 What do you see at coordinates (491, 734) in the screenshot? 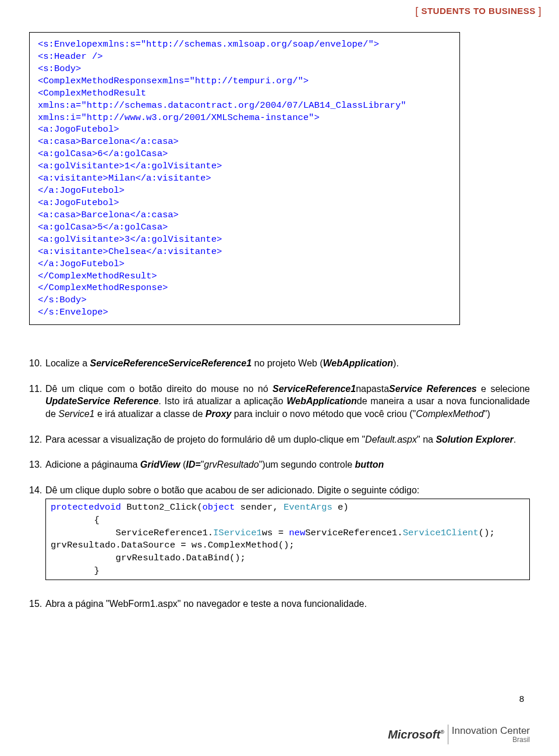
I see `innovation-center-text: Innovation Center Brasil` at bounding box center [491, 734].